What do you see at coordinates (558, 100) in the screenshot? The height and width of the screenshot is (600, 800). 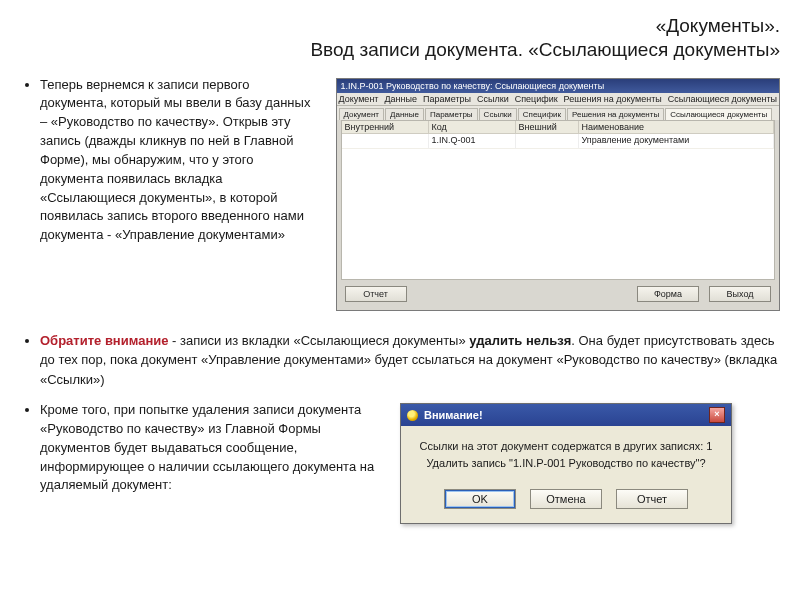 I see `window-menu: Документ Данные Параметры Ссылки Специфи…` at bounding box center [558, 100].